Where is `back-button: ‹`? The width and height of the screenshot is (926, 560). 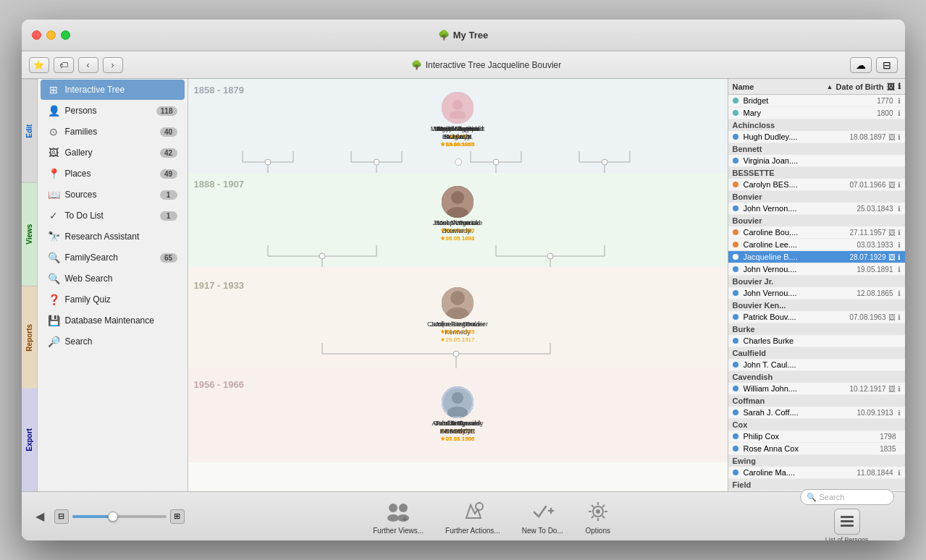
back-button: ‹ is located at coordinates (88, 65).